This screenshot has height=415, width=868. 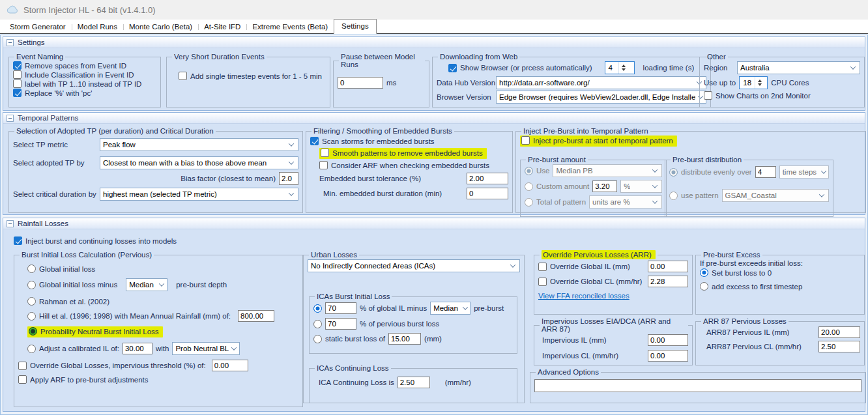 I want to click on static-burst-loss-radio: static burst loss of, so click(x=349, y=339).